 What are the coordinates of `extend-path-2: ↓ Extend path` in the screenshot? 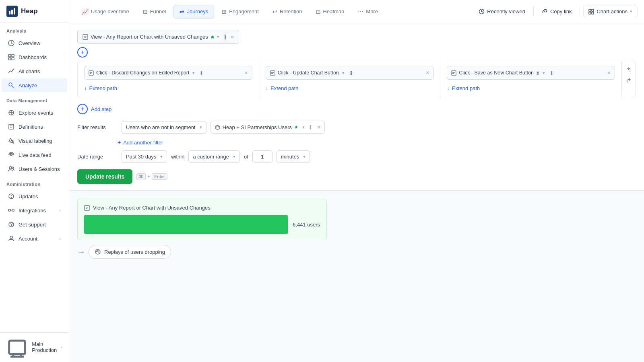 It's located at (350, 88).